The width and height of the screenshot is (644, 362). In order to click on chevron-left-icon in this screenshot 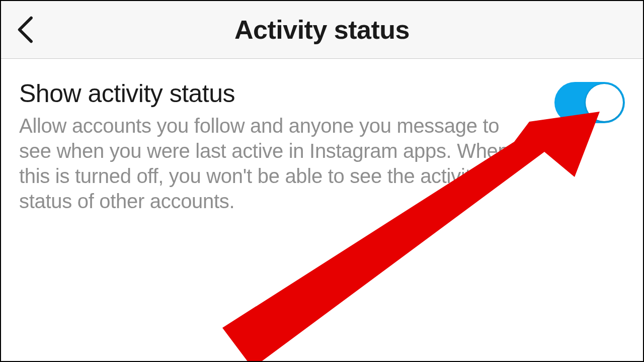, I will do `click(26, 30)`.